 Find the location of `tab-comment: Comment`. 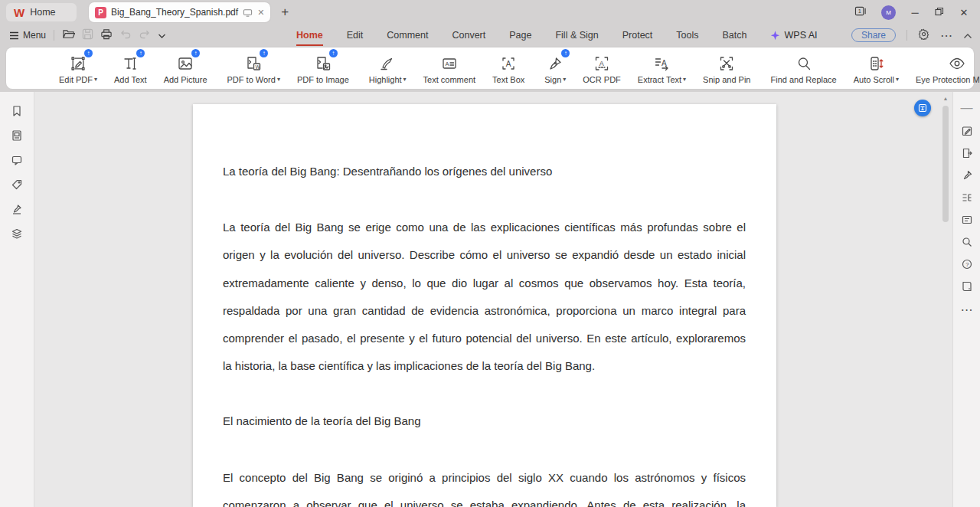

tab-comment: Comment is located at coordinates (407, 35).